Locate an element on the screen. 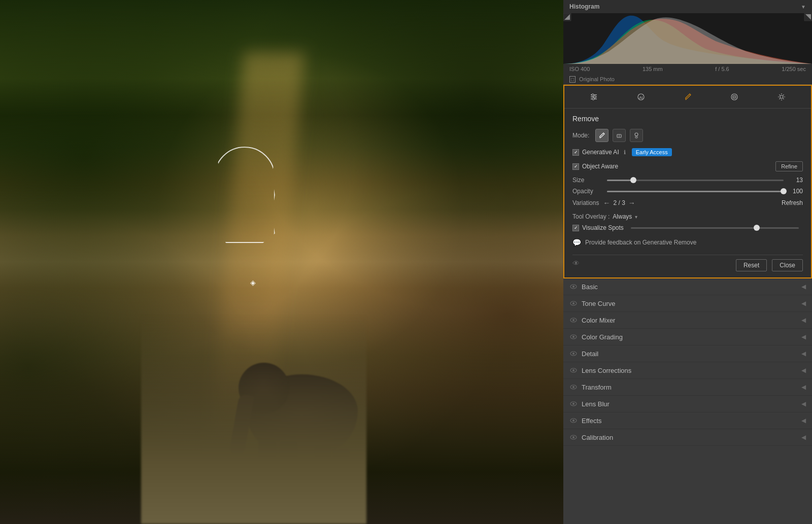 The height and width of the screenshot is (524, 812). panel-item-arrow-detail: ◀ is located at coordinates (804, 354).